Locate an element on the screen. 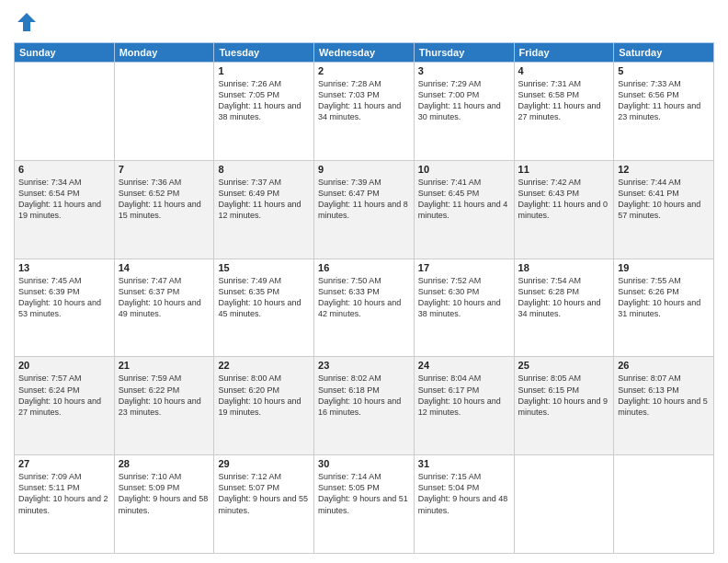  calendar-cell: 20Sunrise: 7:57 AMSunset: 6:24 PMDayligh… is located at coordinates (64, 407).